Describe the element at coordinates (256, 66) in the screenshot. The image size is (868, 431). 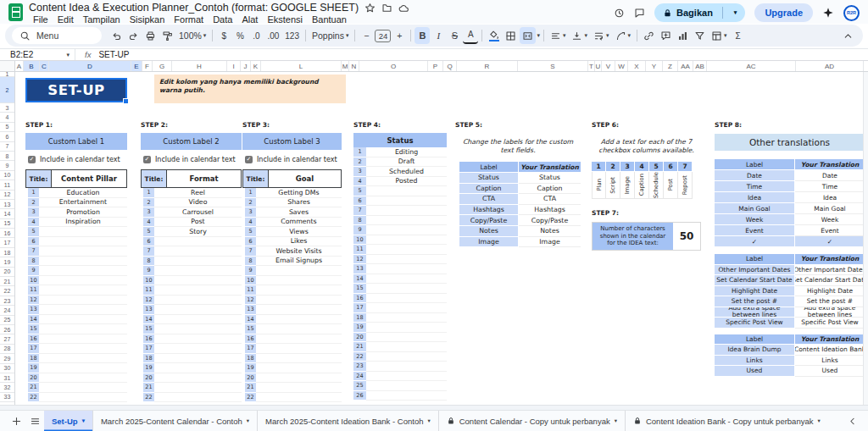
I see `column-header-K: K` at that location.